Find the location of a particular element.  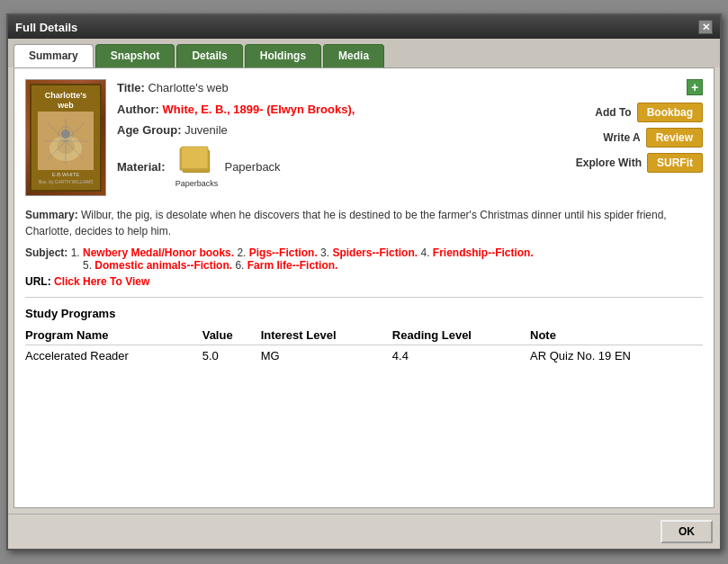

book-cover: Charlotte'sweb is located at coordinates (66, 138).